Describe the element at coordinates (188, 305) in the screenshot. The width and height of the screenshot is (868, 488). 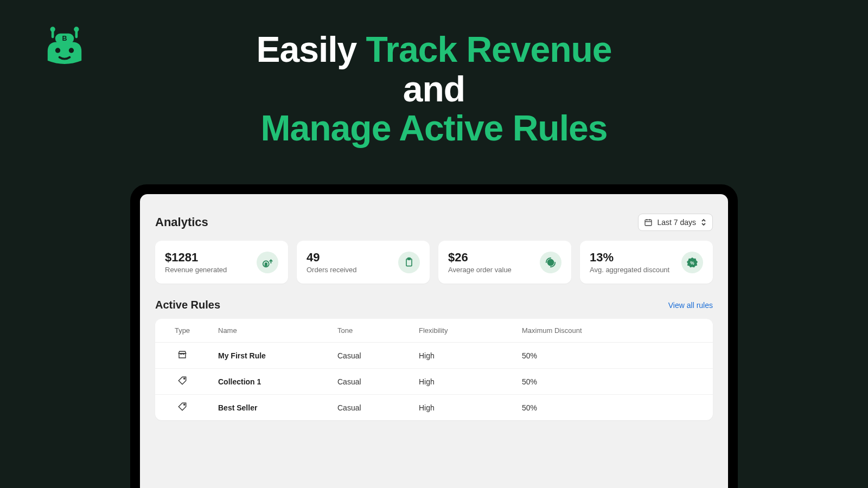
I see `rules-title: Active Rules` at that location.